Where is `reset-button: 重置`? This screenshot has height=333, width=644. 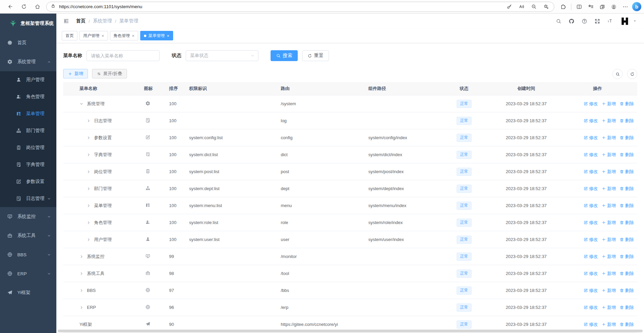
reset-button: 重置 is located at coordinates (316, 56).